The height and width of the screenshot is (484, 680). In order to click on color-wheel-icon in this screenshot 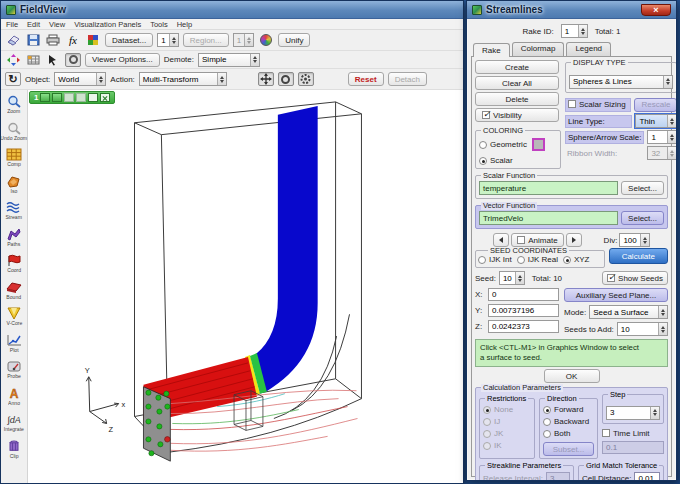, I will do `click(266, 40)`.